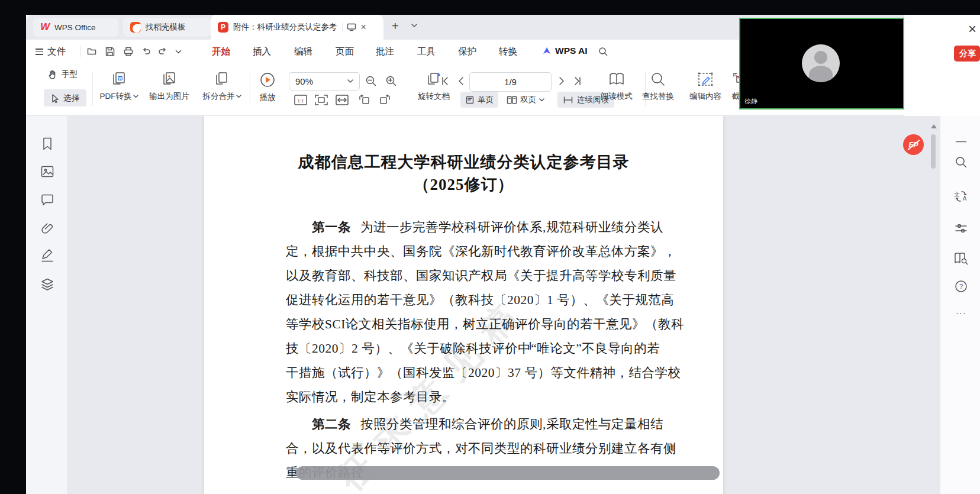 Image resolution: width=980 pixels, height=494 pixels. I want to click on tab-wps-home: W WPS Office, so click(76, 27).